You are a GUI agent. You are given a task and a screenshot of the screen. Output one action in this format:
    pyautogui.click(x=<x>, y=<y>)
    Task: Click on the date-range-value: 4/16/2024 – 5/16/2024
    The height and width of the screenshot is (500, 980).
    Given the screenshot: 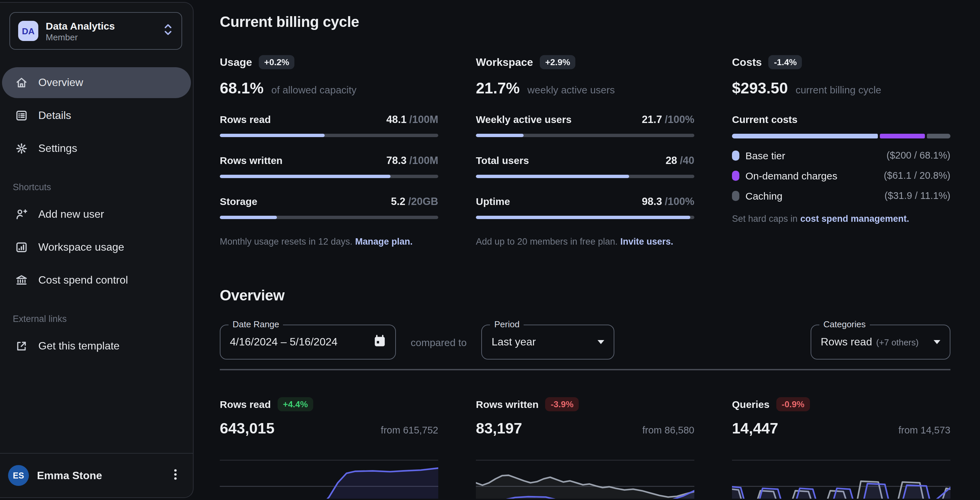 What is the action you would take?
    pyautogui.click(x=284, y=342)
    